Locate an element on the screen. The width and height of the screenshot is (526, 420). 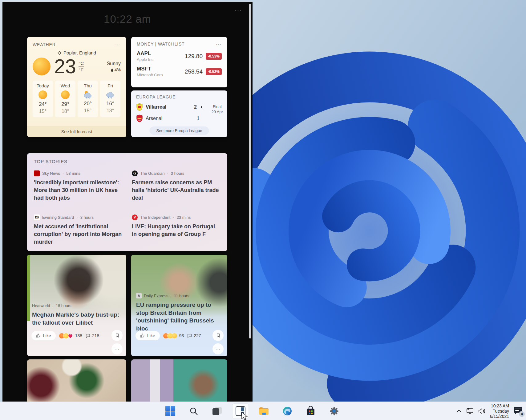
weather-more-button: ··· is located at coordinates (118, 44).